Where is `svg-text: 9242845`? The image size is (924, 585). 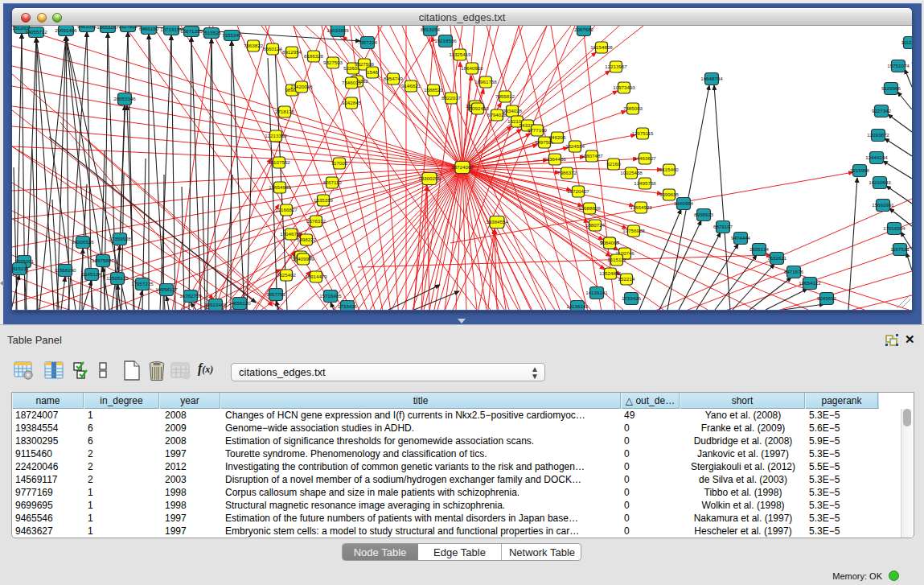 svg-text: 9242845 is located at coordinates (352, 103).